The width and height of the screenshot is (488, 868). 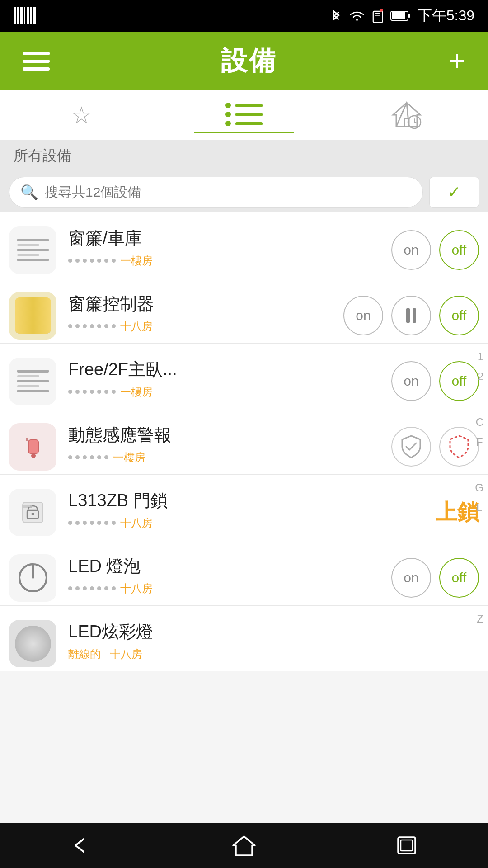 I want to click on device-info-led-bulb: LED 燈泡 十八房, so click(x=230, y=578).